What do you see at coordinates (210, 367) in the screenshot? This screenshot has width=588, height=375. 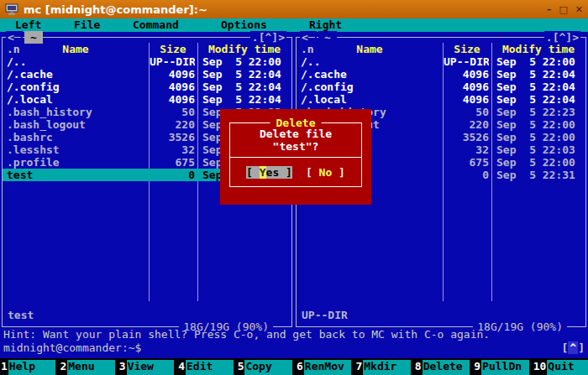 I see `fnkey-label: Edit` at bounding box center [210, 367].